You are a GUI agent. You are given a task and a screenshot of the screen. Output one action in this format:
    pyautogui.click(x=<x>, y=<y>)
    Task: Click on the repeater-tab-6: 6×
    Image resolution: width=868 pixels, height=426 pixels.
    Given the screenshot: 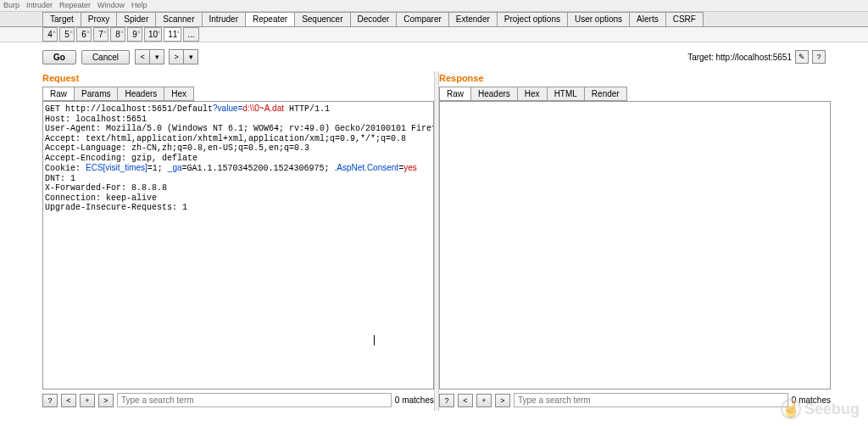 What is the action you would take?
    pyautogui.click(x=84, y=34)
    